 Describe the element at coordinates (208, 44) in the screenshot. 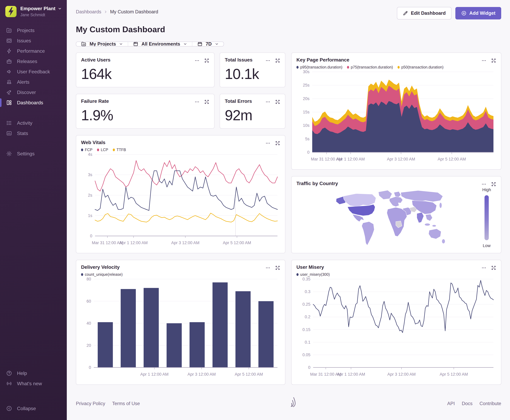

I see `date-range-filter: 7D` at that location.